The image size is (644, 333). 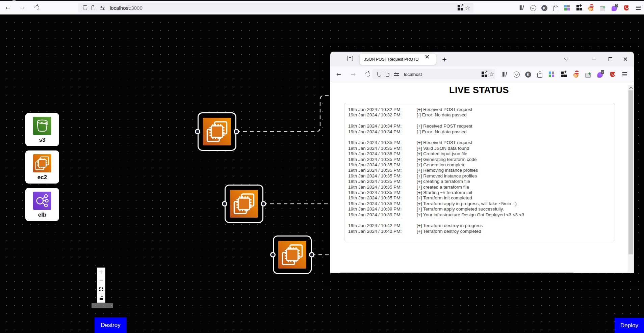 What do you see at coordinates (101, 285) in the screenshot?
I see `flow-controls: + −` at bounding box center [101, 285].